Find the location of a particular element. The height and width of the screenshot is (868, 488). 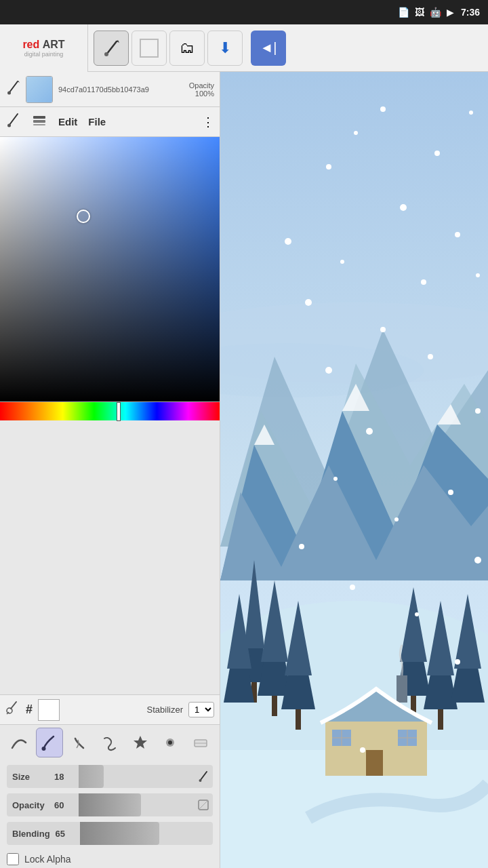

eyedropper-button is located at coordinates (13, 709).